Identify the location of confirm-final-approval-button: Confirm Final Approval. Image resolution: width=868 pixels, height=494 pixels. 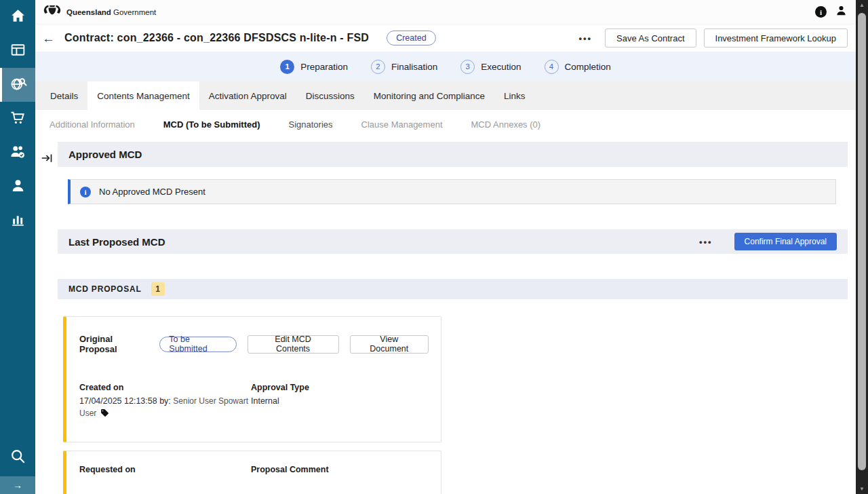
(785, 242).